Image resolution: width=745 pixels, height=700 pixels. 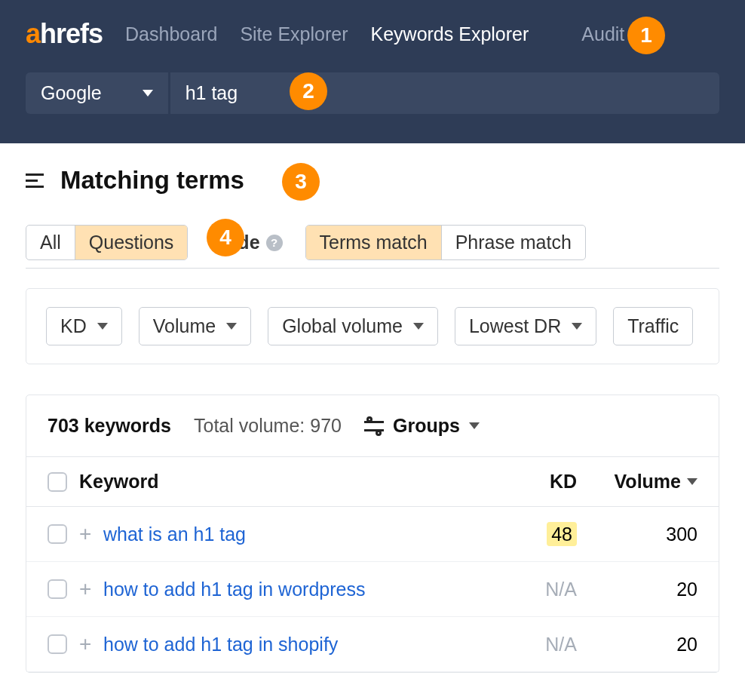 What do you see at coordinates (152, 180) in the screenshot?
I see `page-title: Matching terms` at bounding box center [152, 180].